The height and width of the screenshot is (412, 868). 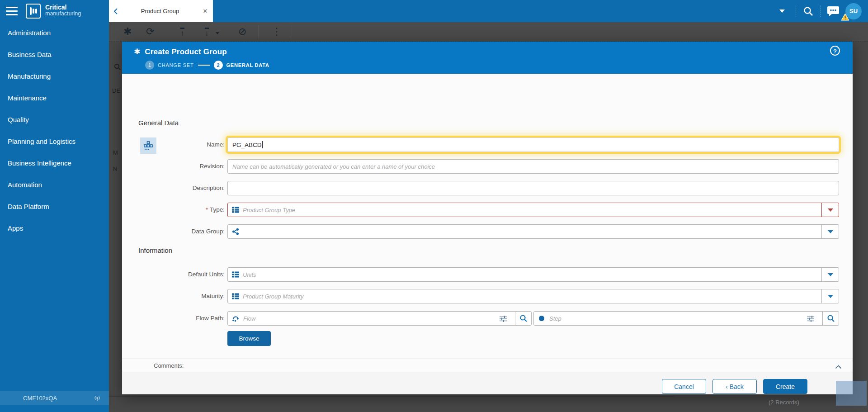 I want to click on default-units-dropdown: Units, so click(x=533, y=275).